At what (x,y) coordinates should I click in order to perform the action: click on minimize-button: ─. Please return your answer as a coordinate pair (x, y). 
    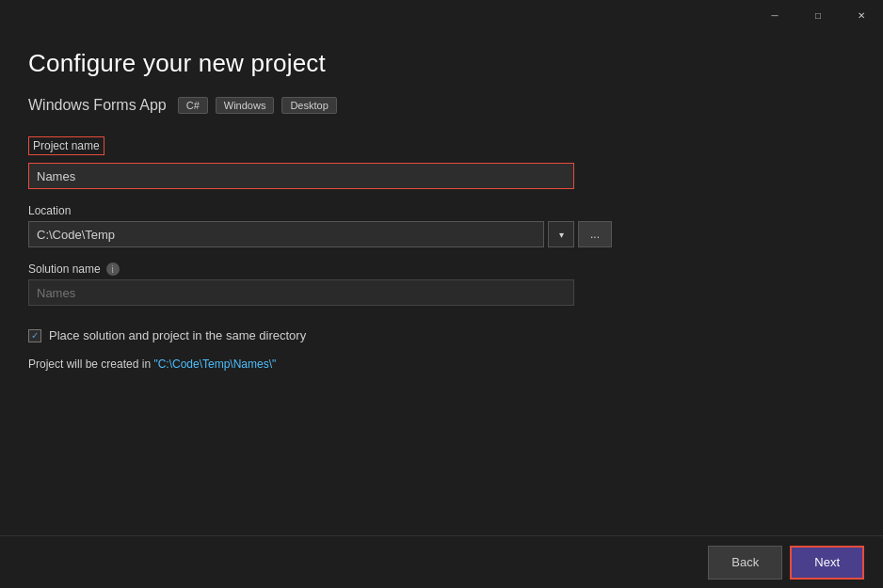
    Looking at the image, I should click on (775, 15).